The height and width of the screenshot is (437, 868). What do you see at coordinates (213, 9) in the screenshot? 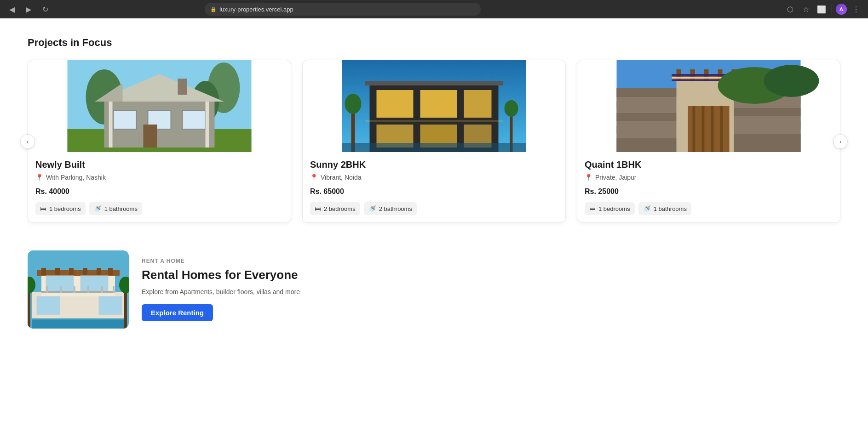
I see `lock-icon: 🔒` at bounding box center [213, 9].